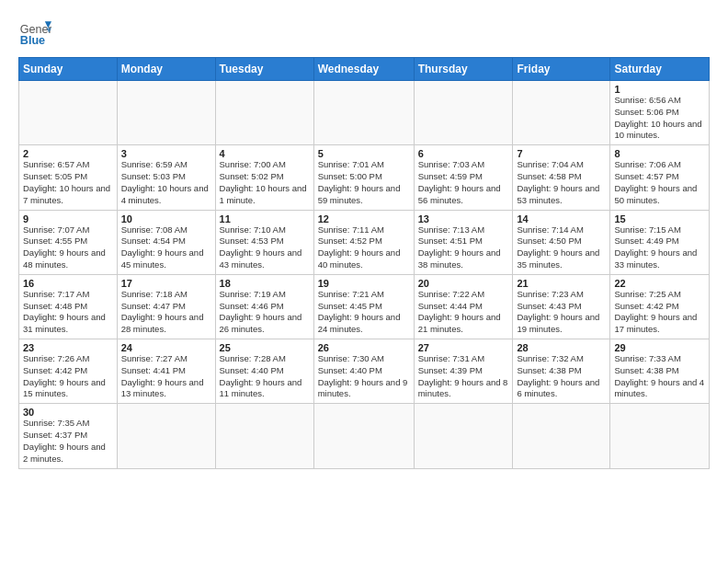  Describe the element at coordinates (562, 178) in the screenshot. I see `calendar-day-cell: 7Sunrise: 7:04 AM Sunset: 4:58 PM Daylig…` at that location.